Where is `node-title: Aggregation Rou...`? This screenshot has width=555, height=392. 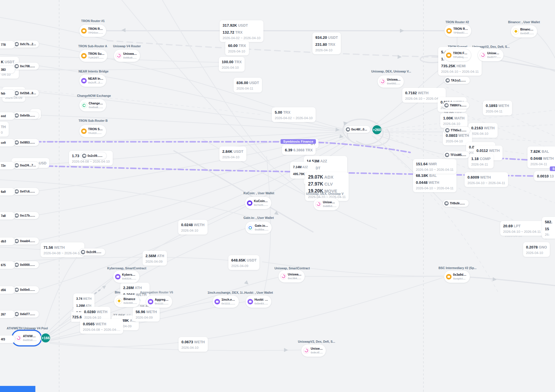 node-title: Aggregation Rou... is located at coordinates (162, 300).